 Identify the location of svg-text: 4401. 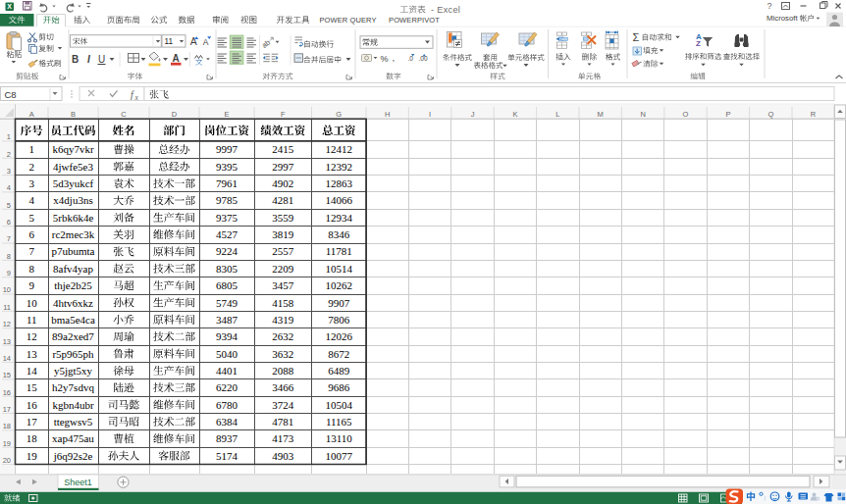
(227, 371).